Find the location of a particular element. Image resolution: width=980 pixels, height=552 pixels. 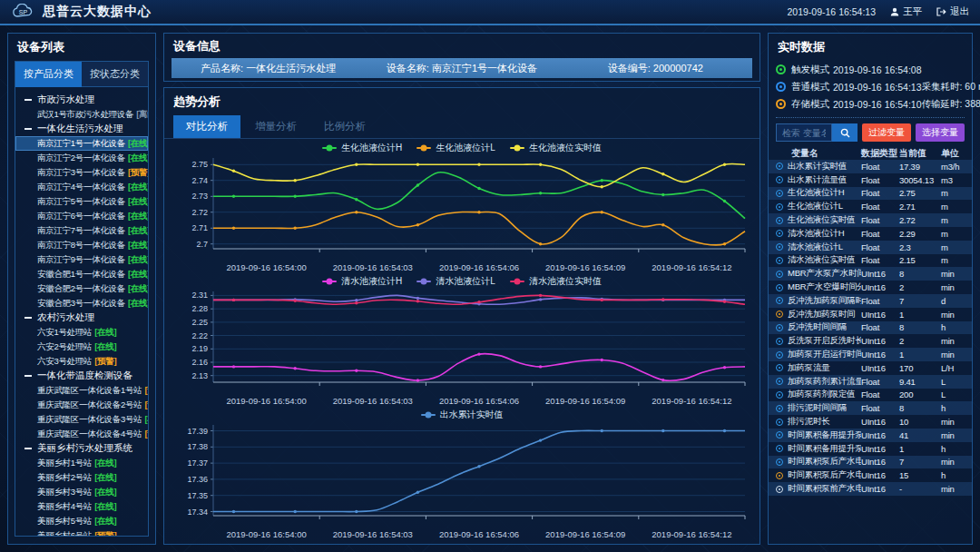

variable-value: 2.15 is located at coordinates (920, 260).